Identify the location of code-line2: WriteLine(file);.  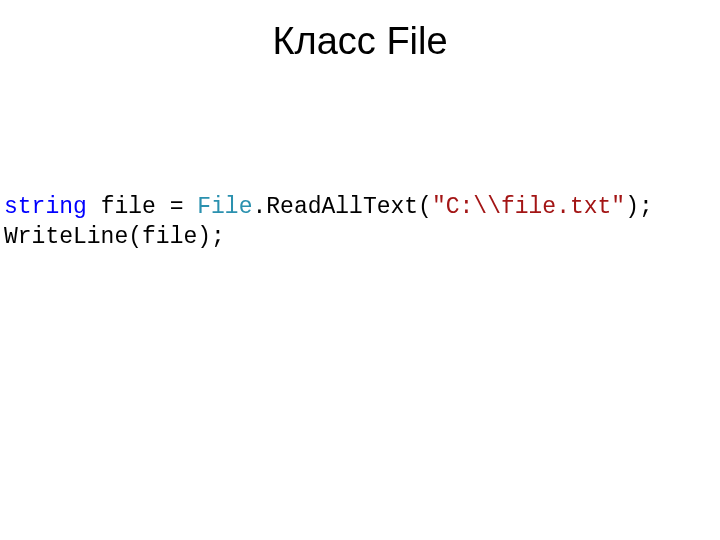
(114, 237).